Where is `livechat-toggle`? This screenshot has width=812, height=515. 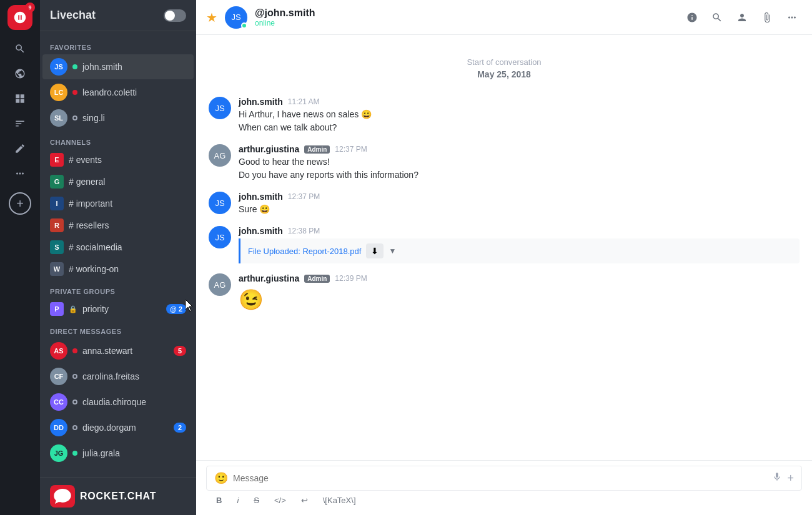
livechat-toggle is located at coordinates (175, 16).